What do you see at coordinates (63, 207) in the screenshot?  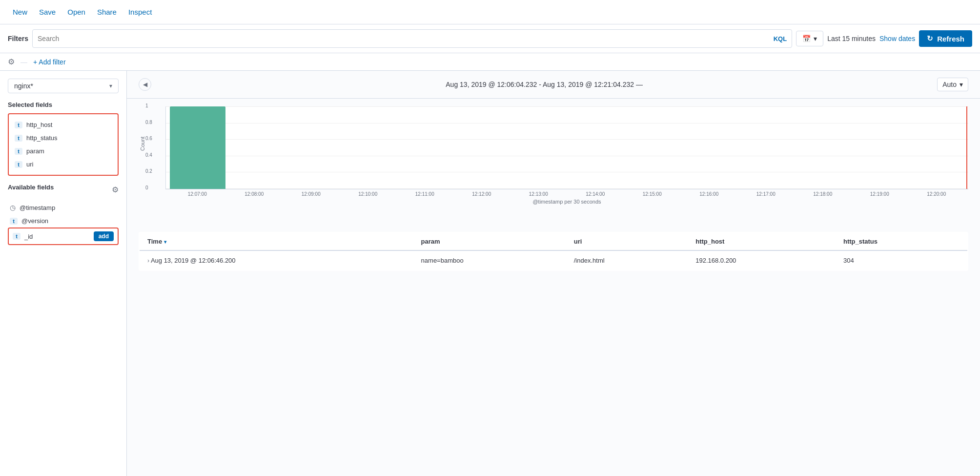 I see `available-field-timestamp: ◷ @timestamp` at bounding box center [63, 207].